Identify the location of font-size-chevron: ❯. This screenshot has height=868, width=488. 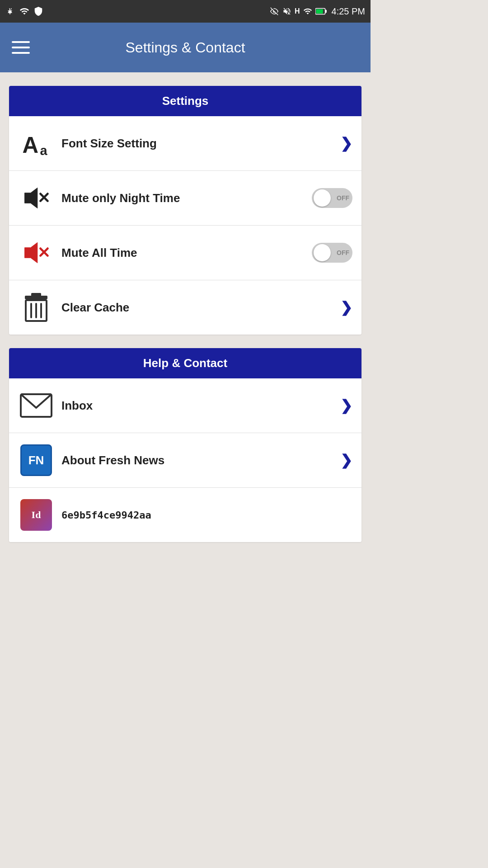
(346, 143).